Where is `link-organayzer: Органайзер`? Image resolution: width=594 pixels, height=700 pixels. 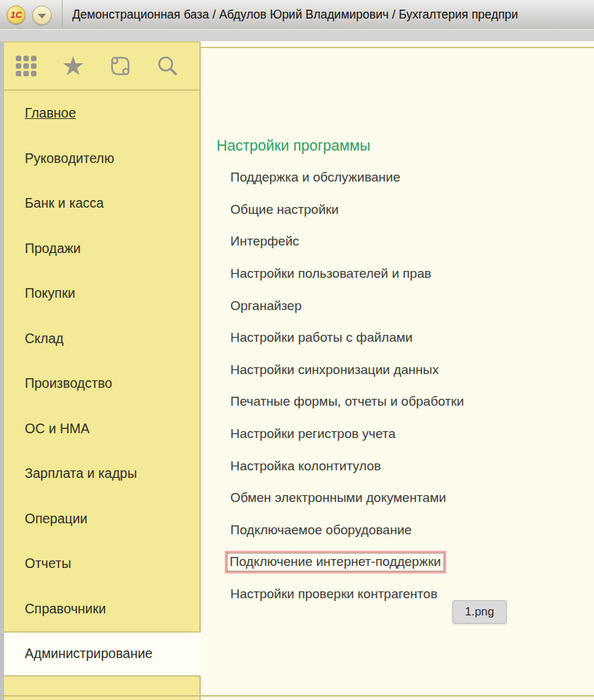
link-organayzer: Органайзер is located at coordinates (266, 306).